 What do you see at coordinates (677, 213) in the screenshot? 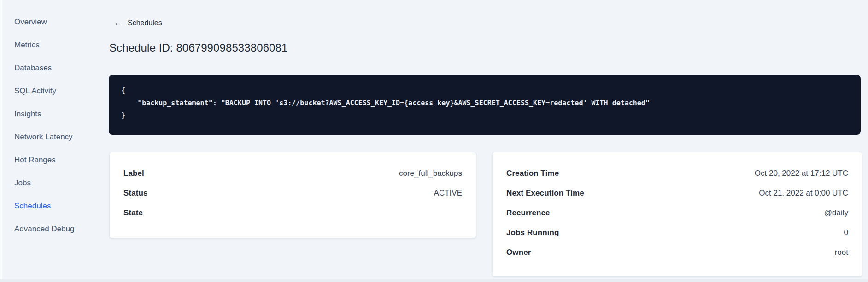
I see `table-row: Recurrence @daily` at bounding box center [677, 213].